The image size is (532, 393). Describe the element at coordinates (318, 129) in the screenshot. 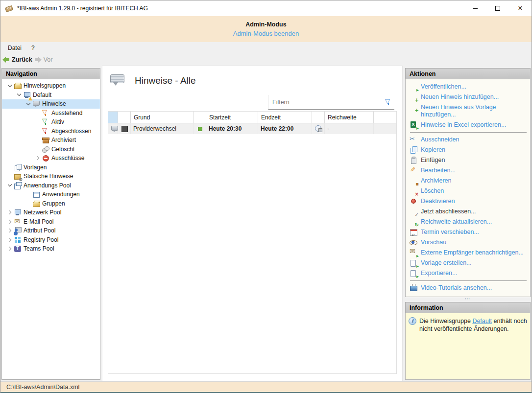

I see `clock-icon` at that location.